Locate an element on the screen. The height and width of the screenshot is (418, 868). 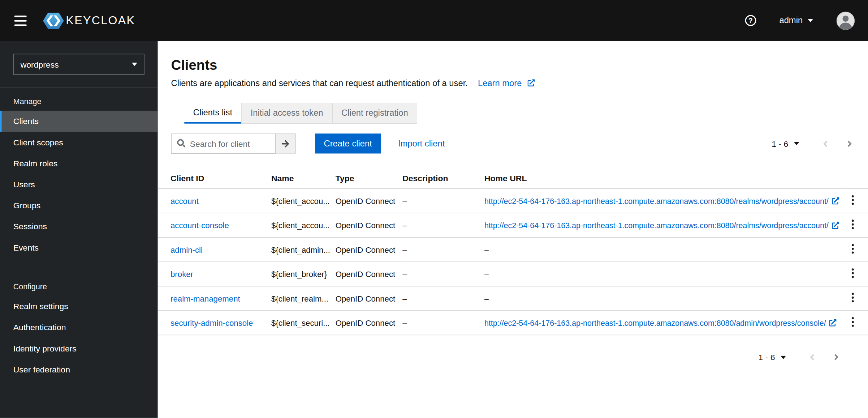
search-icon is located at coordinates (181, 143).